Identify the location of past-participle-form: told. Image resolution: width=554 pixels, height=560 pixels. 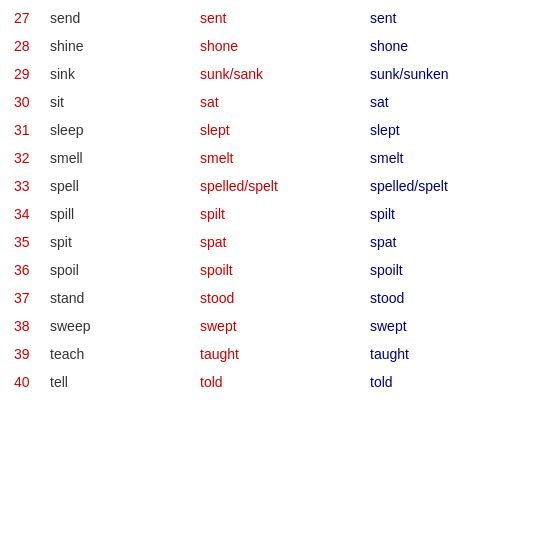
(460, 382).